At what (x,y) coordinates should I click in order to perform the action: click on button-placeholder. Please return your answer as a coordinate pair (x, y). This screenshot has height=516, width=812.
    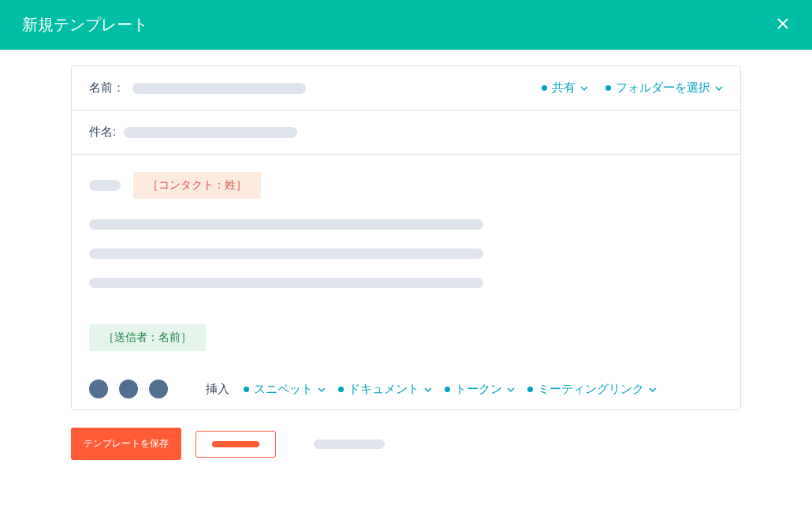
    Looking at the image, I should click on (236, 444).